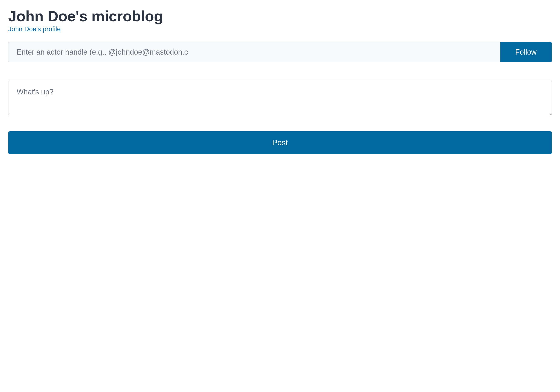  What do you see at coordinates (280, 16) in the screenshot?
I see `page-title: John Doe's microblog` at bounding box center [280, 16].